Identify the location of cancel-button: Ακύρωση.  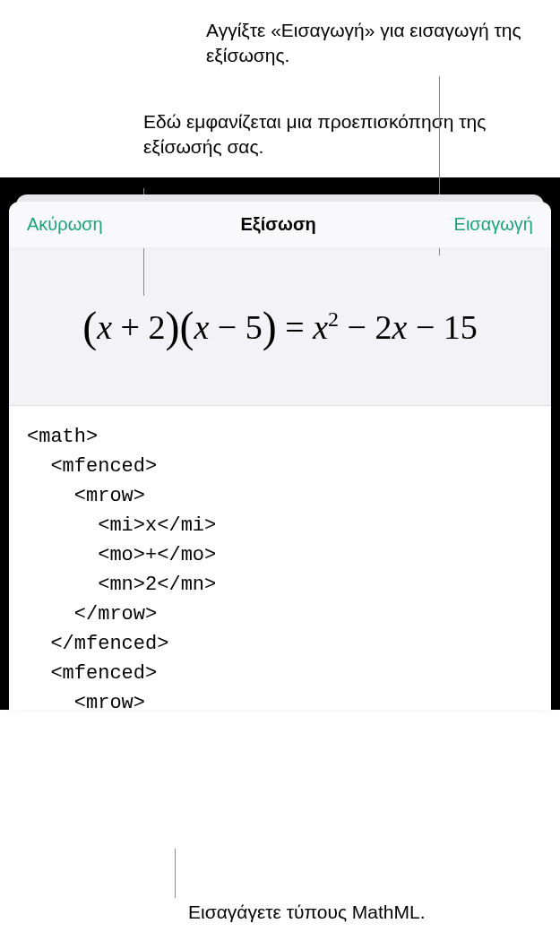
(65, 224).